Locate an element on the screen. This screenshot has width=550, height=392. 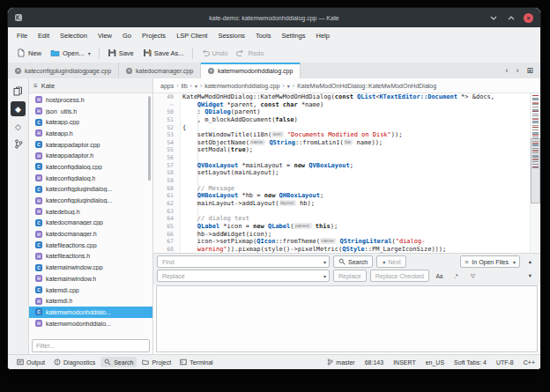
search-results-area is located at coordinates (347, 319).